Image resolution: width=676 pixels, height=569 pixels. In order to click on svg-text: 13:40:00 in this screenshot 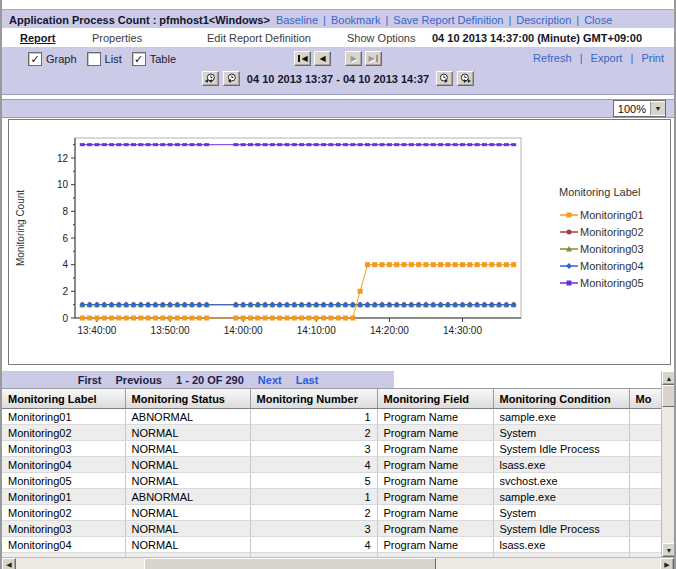, I will do `click(96, 330)`.